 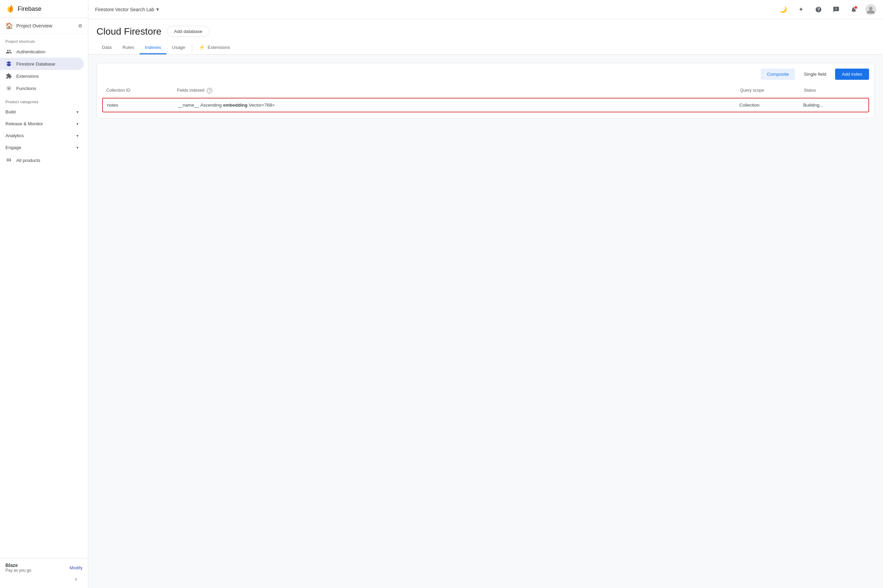 What do you see at coordinates (818, 10) in the screenshot?
I see `help-button` at bounding box center [818, 10].